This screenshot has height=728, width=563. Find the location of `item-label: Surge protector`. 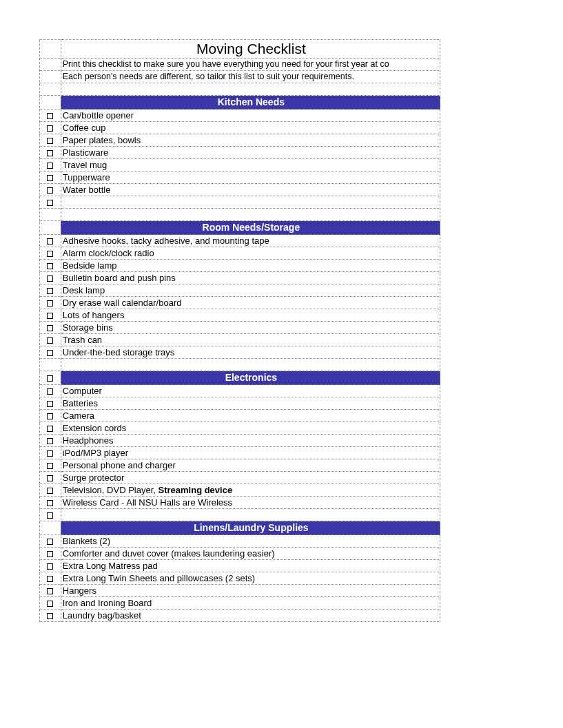

item-label: Surge protector is located at coordinates (250, 478).